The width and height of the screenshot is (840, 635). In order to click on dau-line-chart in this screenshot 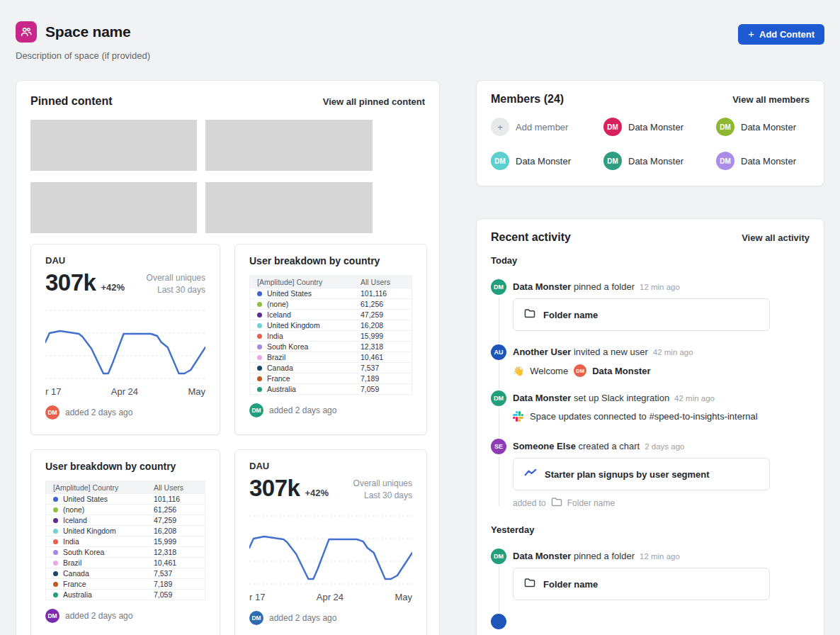, I will do `click(331, 549)`.